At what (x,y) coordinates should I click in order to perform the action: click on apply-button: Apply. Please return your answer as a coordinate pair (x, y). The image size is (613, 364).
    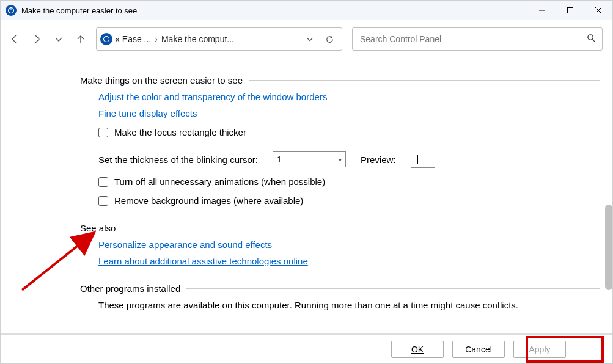
    Looking at the image, I should click on (540, 349).